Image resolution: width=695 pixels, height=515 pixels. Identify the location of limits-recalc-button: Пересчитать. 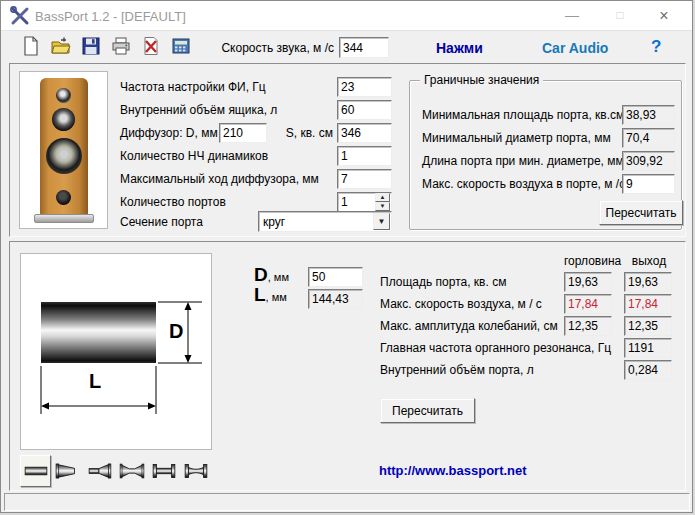
(641, 212).